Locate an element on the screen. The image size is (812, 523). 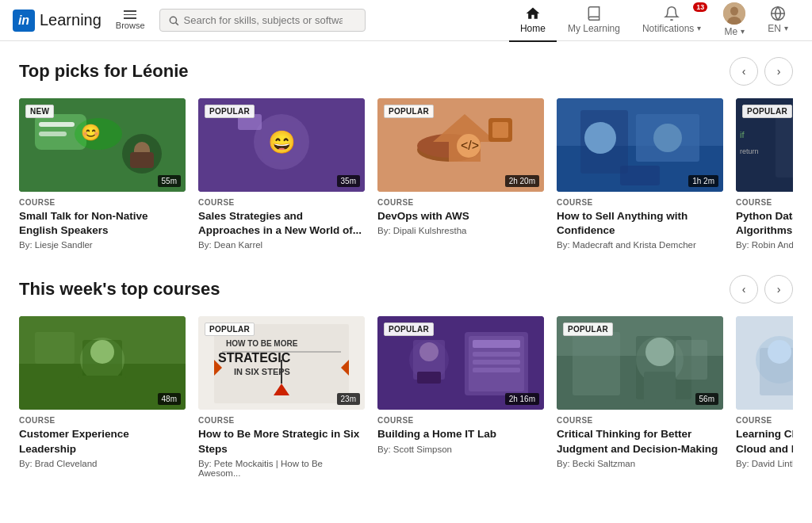
card-title-cloud: Learning Clou... Cloud and De... is located at coordinates (764, 441).